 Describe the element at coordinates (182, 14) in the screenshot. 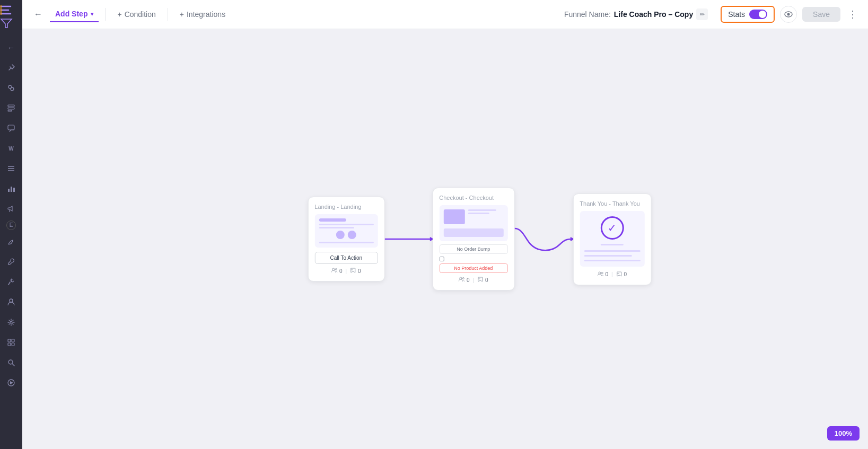

I see `plus-icon-2: +` at that location.